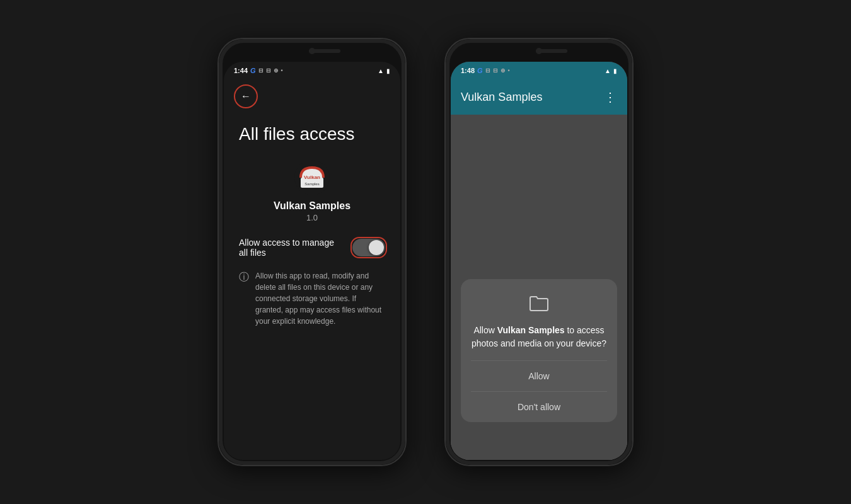 This screenshot has height=504, width=851. I want to click on all-files-toggle, so click(369, 248).